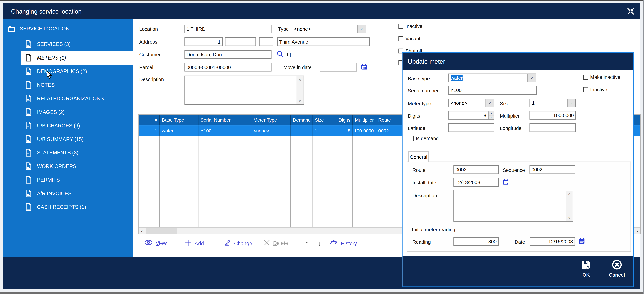  What do you see at coordinates (68, 194) in the screenshot?
I see `sidebar-item-a-r-invoices: A/R INVOICES` at bounding box center [68, 194].